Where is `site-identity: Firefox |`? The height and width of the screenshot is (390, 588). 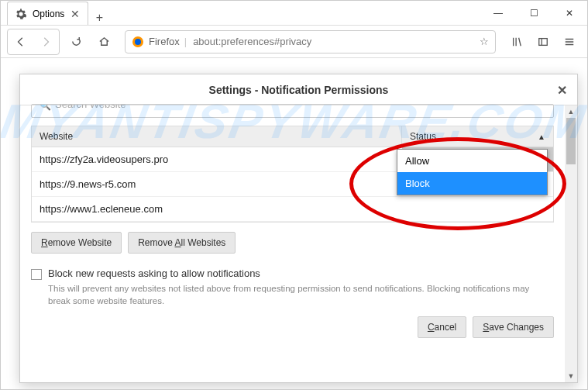 site-identity: Firefox | is located at coordinates (160, 42).